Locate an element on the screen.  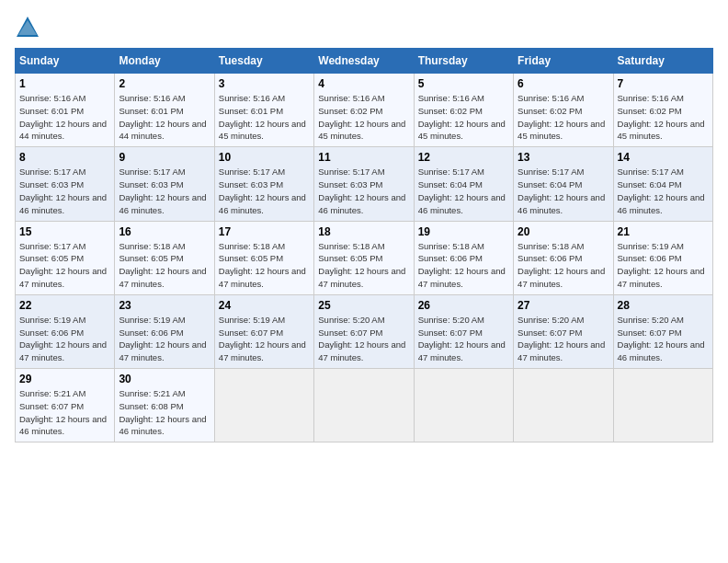
day-number: 23 is located at coordinates (164, 305).